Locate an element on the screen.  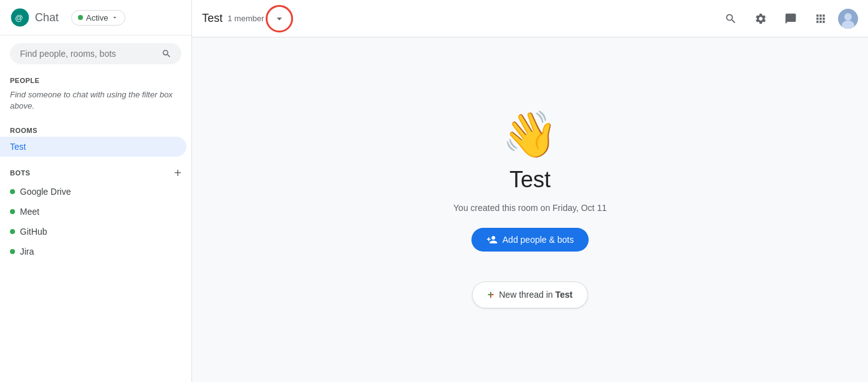
room-title-area: Test 1 member is located at coordinates (246, 19).